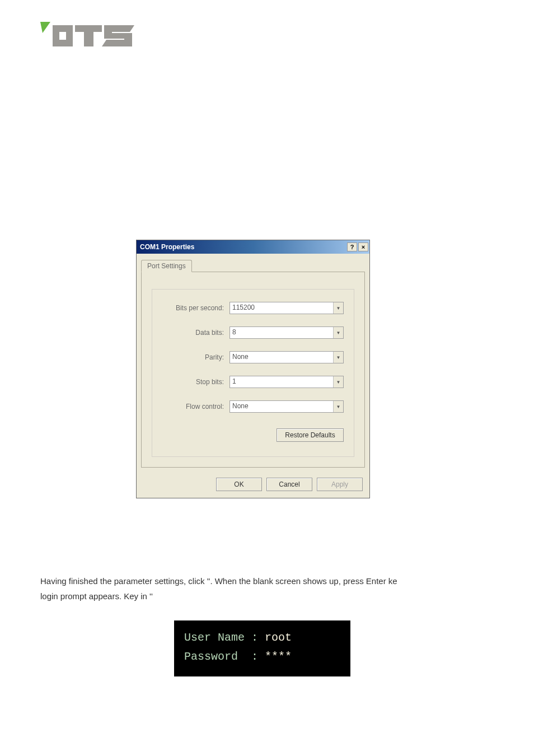 The height and width of the screenshot is (756, 534). Describe the element at coordinates (193, 382) in the screenshot. I see `stop-bits-label: Stop bits:` at that location.